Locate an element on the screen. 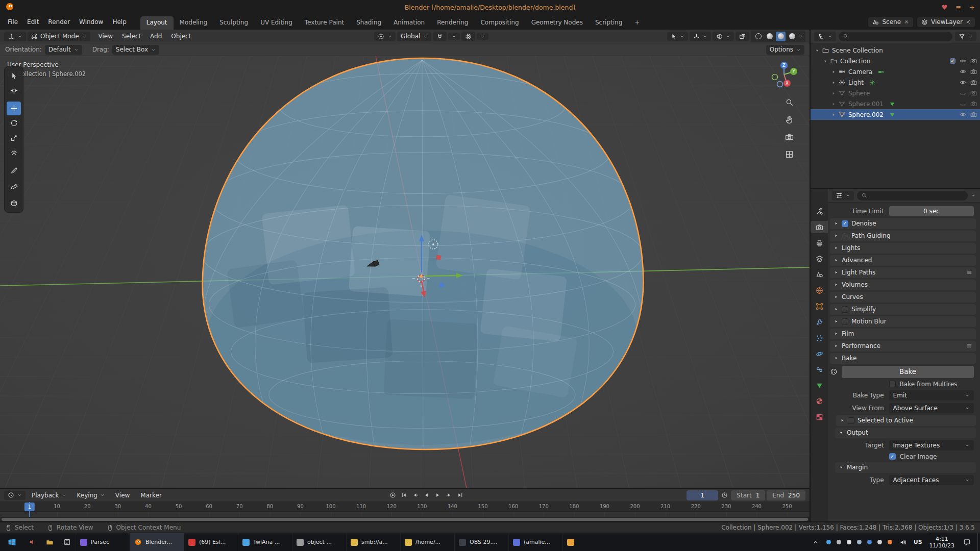 This screenshot has height=551, width=980. render-checkbox is located at coordinates (952, 61).